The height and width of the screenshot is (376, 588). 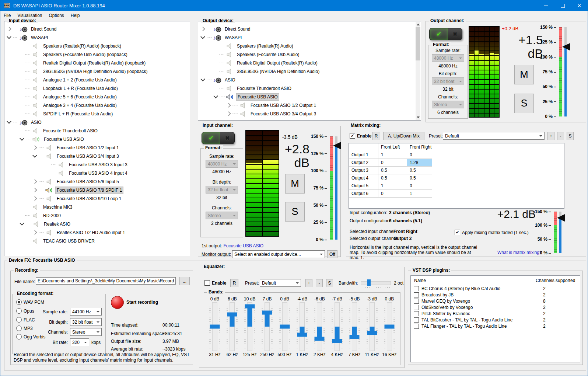 I want to click on browse-button: ..., so click(x=185, y=281).